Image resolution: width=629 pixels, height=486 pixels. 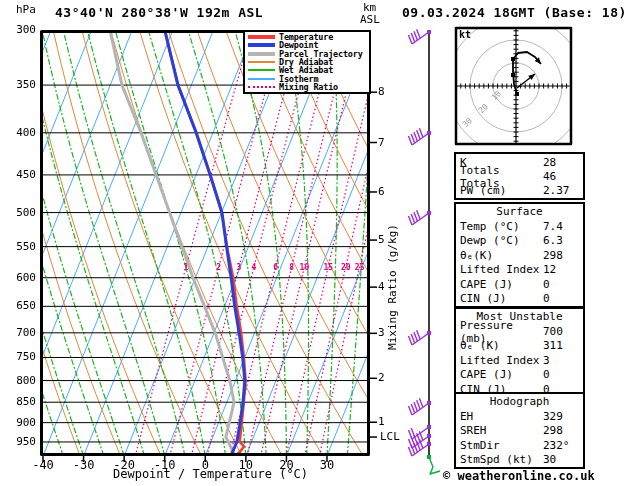 What do you see at coordinates (328, 268) in the screenshot?
I see `mixing-ratio-value-label: 15` at bounding box center [328, 268].